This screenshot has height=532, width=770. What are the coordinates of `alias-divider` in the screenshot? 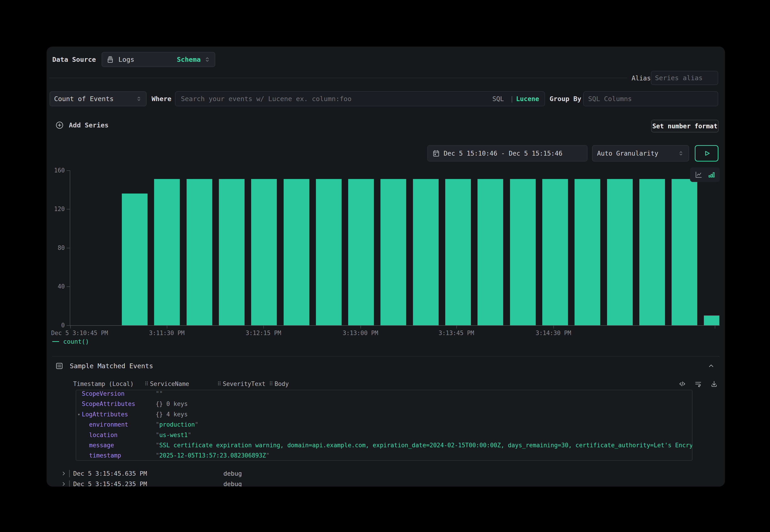 It's located at (338, 78).